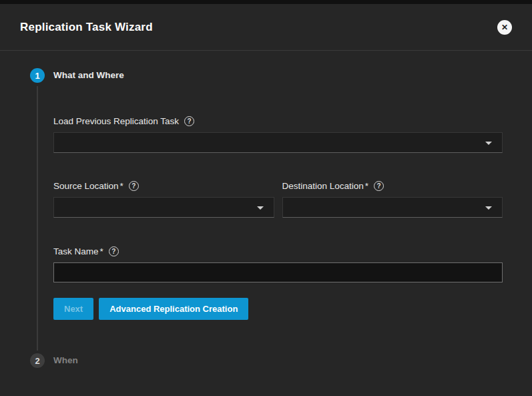  What do you see at coordinates (392, 186) in the screenshot?
I see `destination-location-label-row: Destination Location * ?` at bounding box center [392, 186].